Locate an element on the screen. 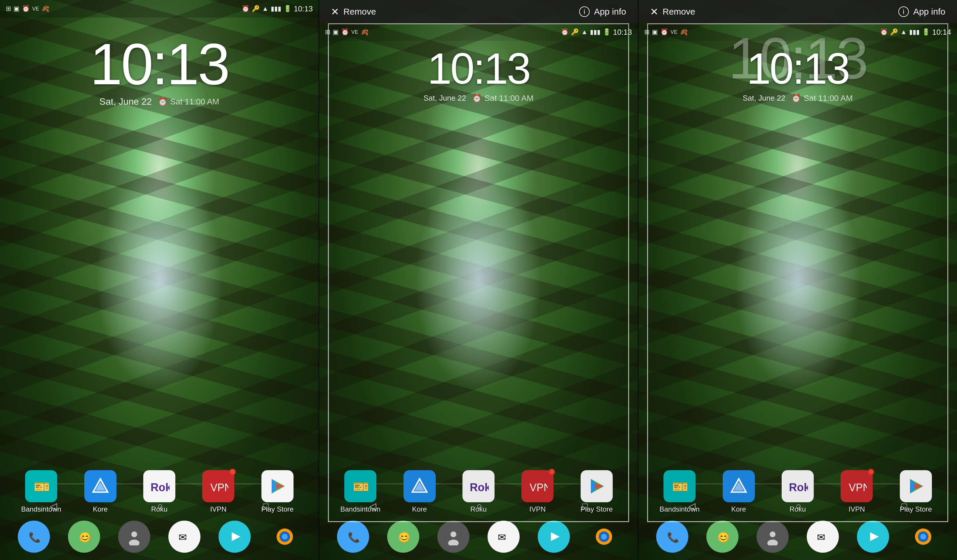  info-icon-2: i is located at coordinates (584, 12).